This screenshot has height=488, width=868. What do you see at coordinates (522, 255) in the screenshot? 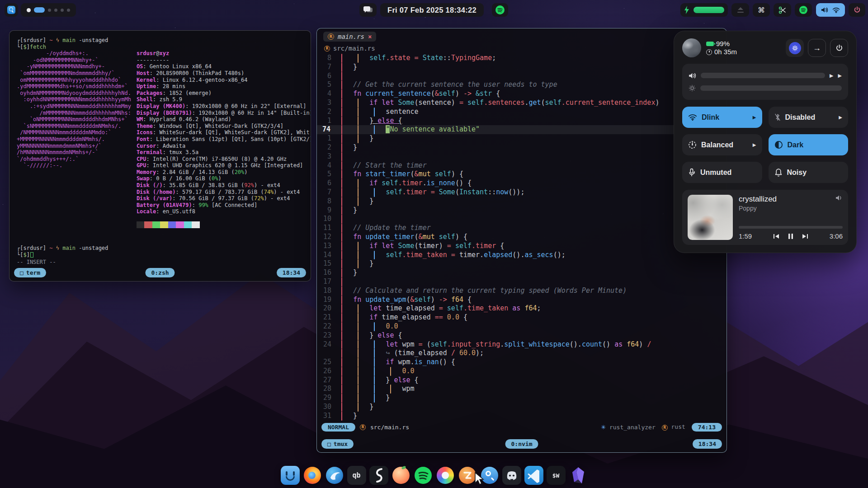
I see `code-line: 14 self.time_taken = timer.elapsed().as_…` at bounding box center [522, 255].